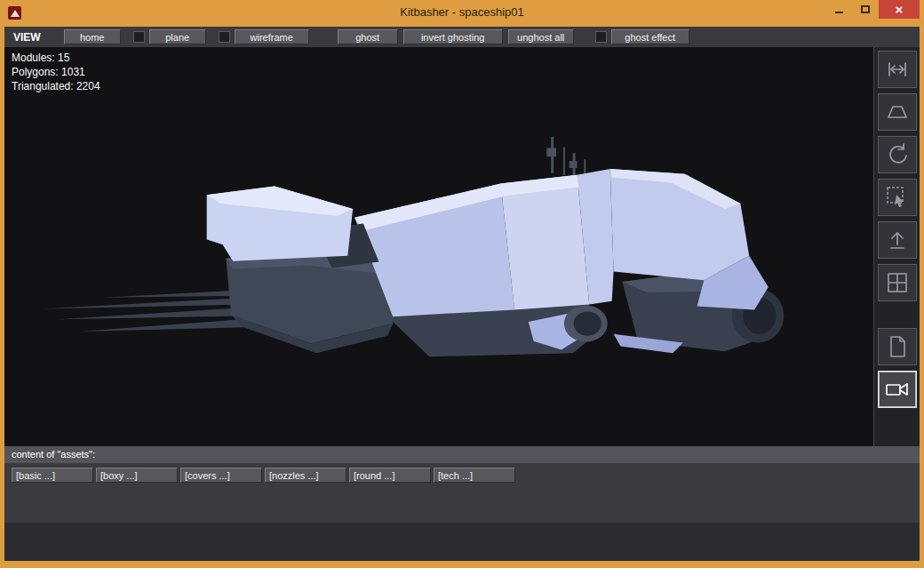 The image size is (924, 568). I want to click on ghost-button: ghost, so click(368, 37).